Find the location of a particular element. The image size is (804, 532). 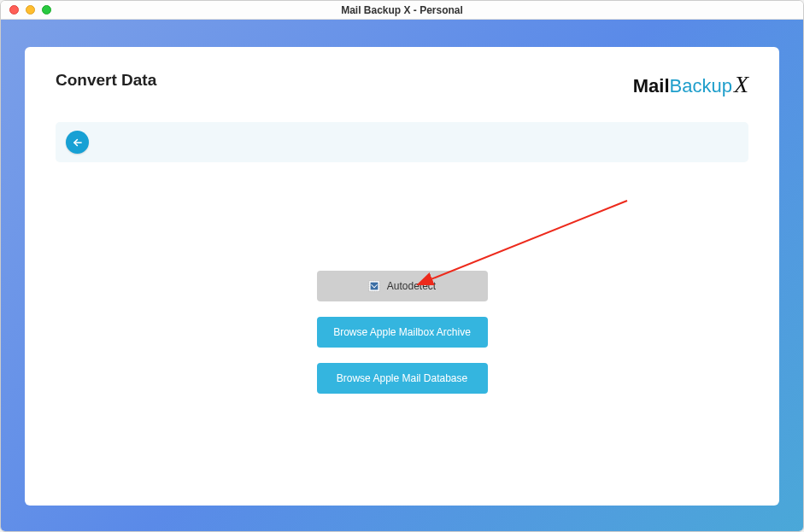

brand-logo: MailBackup X is located at coordinates (690, 85).